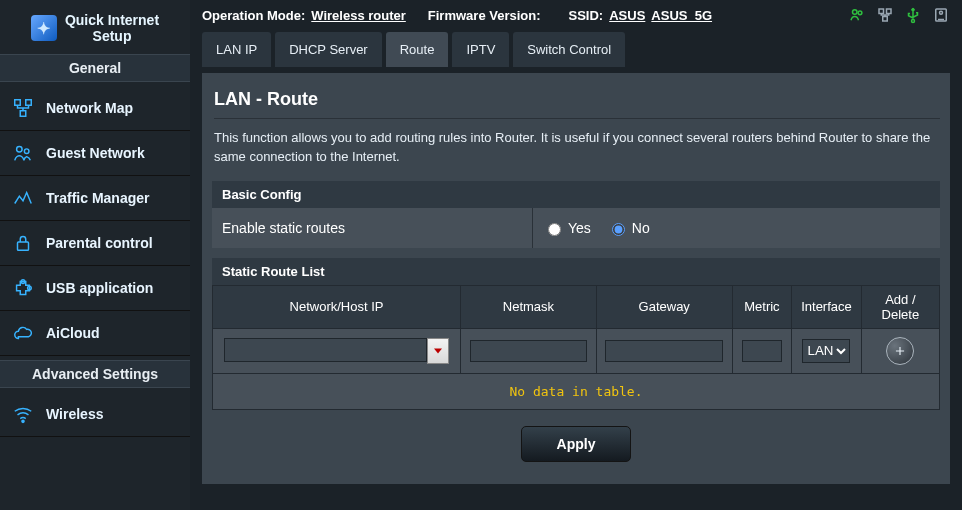  What do you see at coordinates (100, 288) in the screenshot?
I see `sidebar-item-label: USB application` at bounding box center [100, 288].